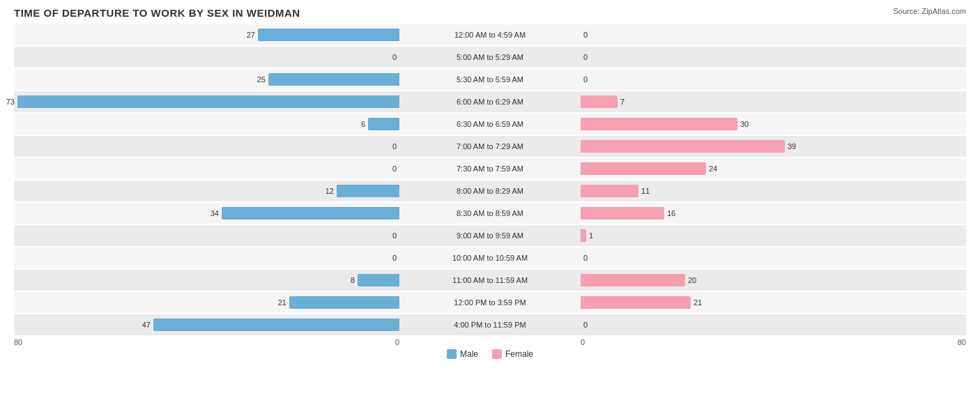  Describe the element at coordinates (397, 342) in the screenshot. I see `axis-left-max: 0` at that location.